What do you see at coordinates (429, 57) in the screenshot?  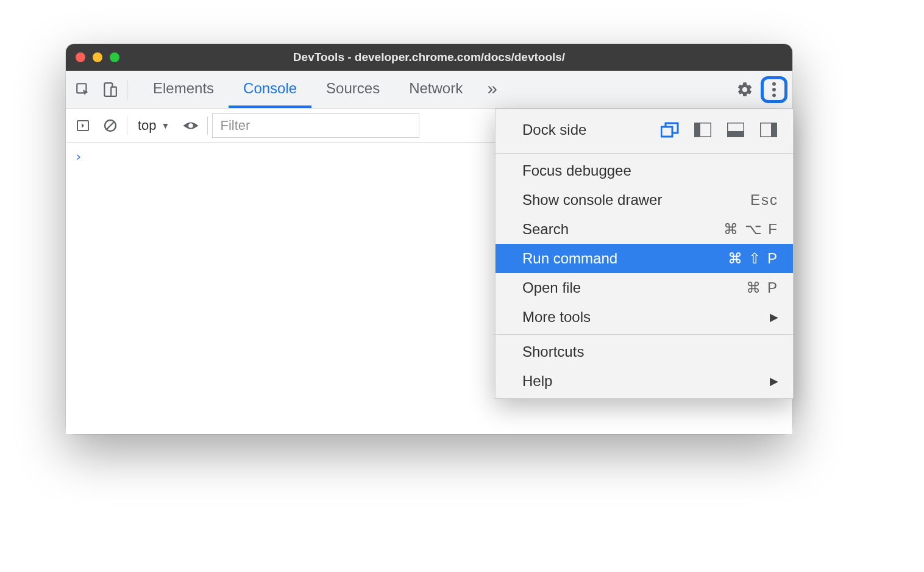 I see `window-title: DevTools - developer.chrome.com/docs/dev…` at bounding box center [429, 57].